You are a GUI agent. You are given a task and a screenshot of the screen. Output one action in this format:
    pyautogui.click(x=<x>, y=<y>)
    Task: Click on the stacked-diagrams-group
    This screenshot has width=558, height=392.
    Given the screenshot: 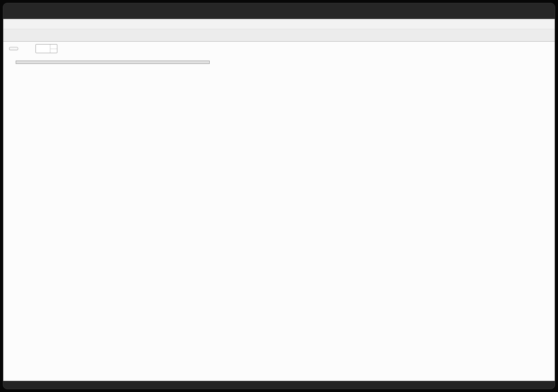 What is the action you would take?
    pyautogui.click(x=45, y=49)
    